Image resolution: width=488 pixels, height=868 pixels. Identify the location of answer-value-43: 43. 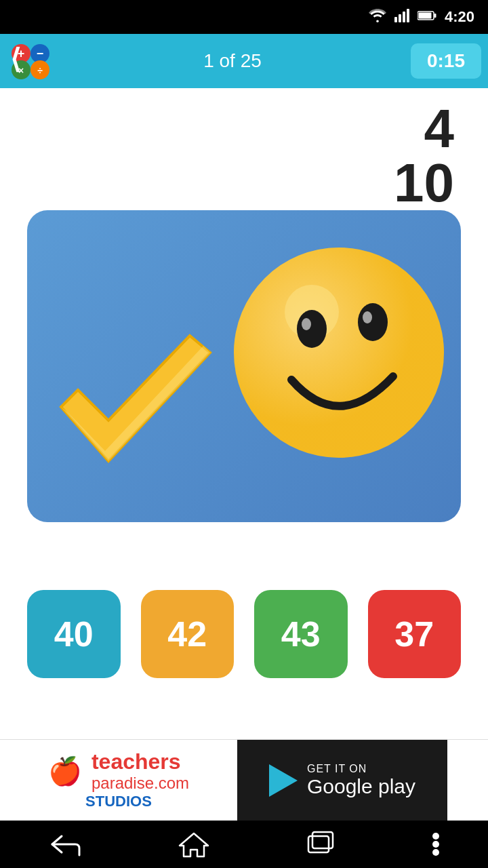
(301, 634).